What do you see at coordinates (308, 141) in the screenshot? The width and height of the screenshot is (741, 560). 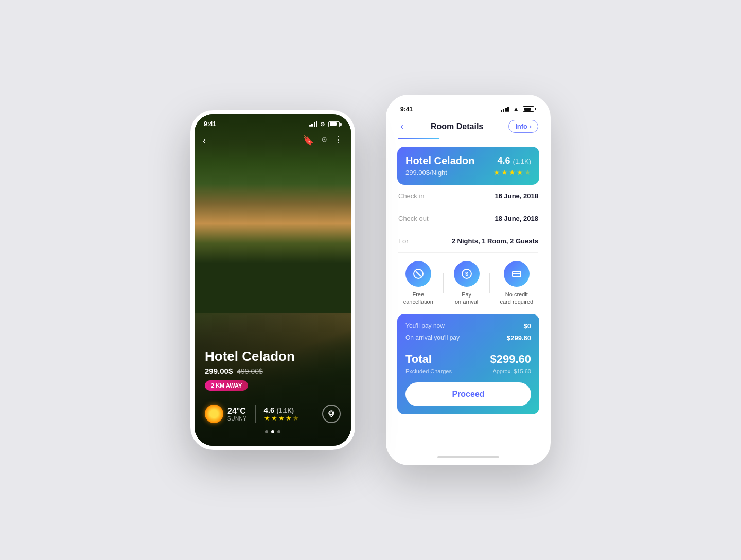 I see `bookmark-icon: 🔖` at bounding box center [308, 141].